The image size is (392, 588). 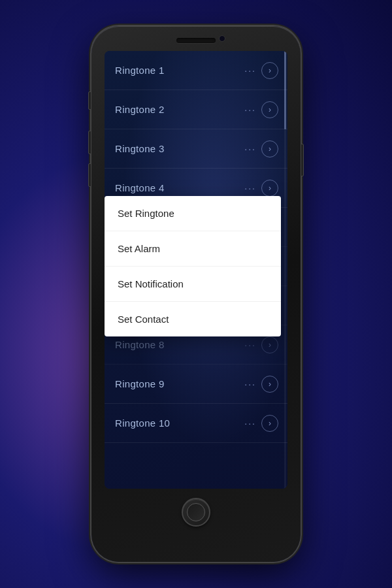 What do you see at coordinates (250, 345) in the screenshot?
I see `more-options-button-8: ···` at bounding box center [250, 345].